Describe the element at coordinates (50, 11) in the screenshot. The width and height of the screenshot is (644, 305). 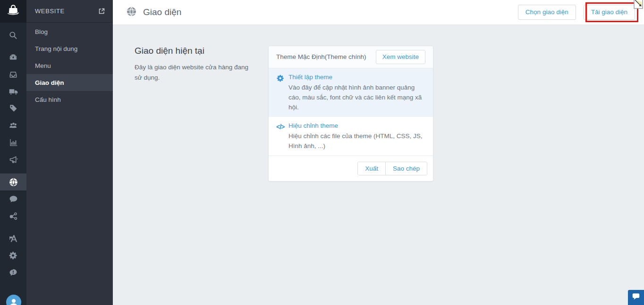
I see `submenu-title: WEBSITE` at that location.